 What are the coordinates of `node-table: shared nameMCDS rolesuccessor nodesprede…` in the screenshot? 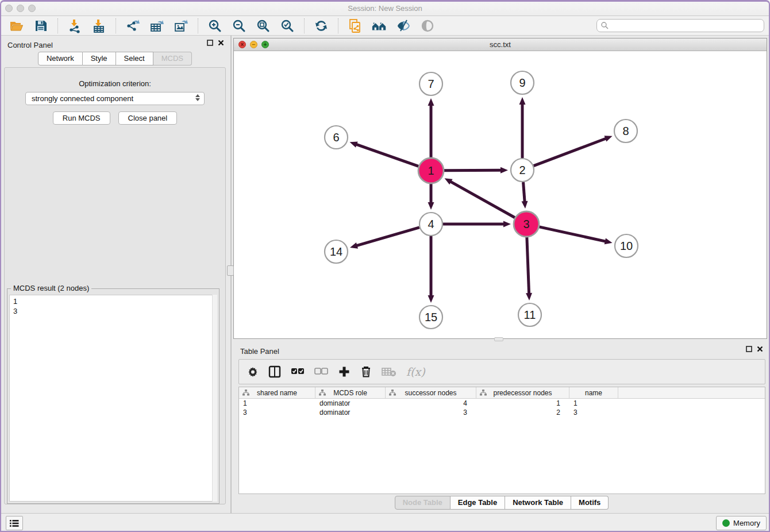 It's located at (502, 440).